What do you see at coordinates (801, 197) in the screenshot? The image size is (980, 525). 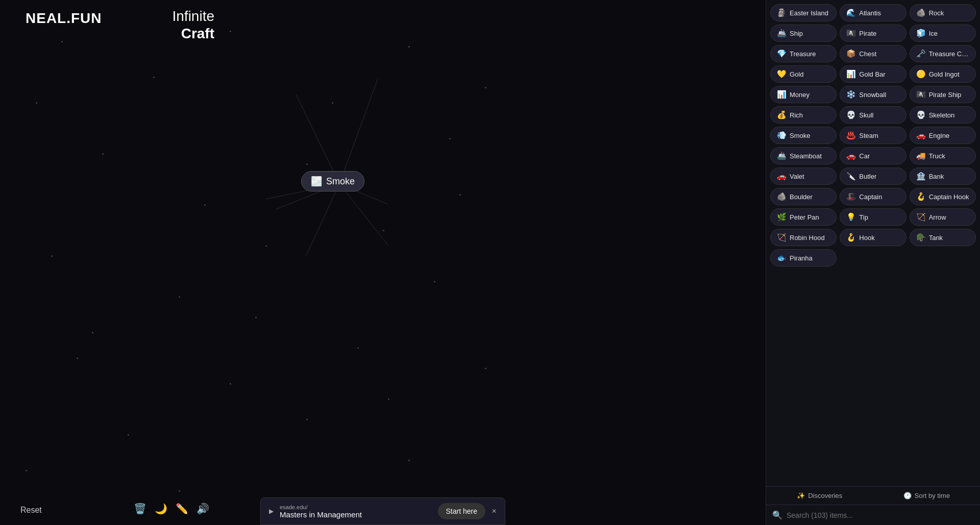 I see `item-label: Boulder` at bounding box center [801, 197].